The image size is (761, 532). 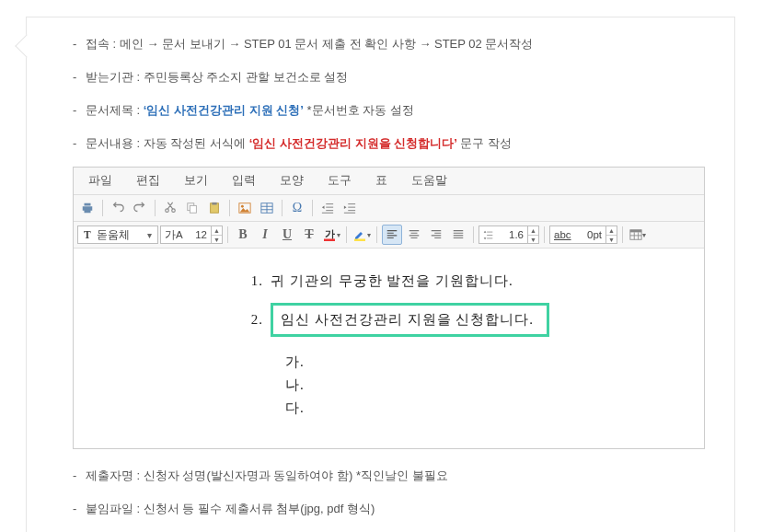 I want to click on label: 붙임파일 :, so click(x=112, y=508).